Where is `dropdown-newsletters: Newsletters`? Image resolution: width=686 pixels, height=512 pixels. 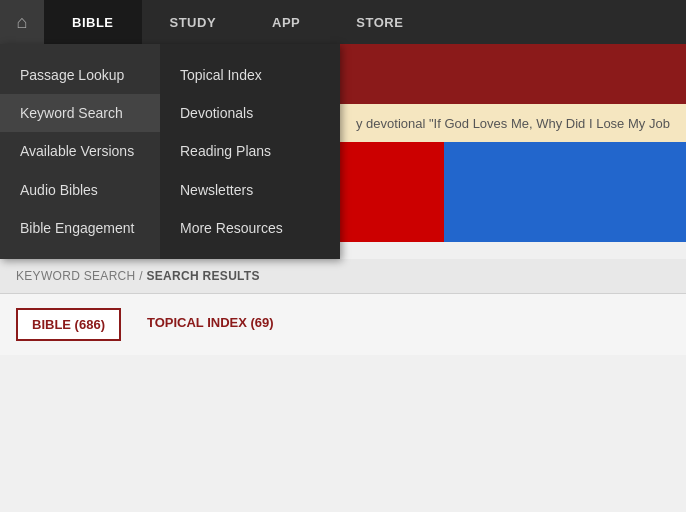 dropdown-newsletters: Newsletters is located at coordinates (250, 190).